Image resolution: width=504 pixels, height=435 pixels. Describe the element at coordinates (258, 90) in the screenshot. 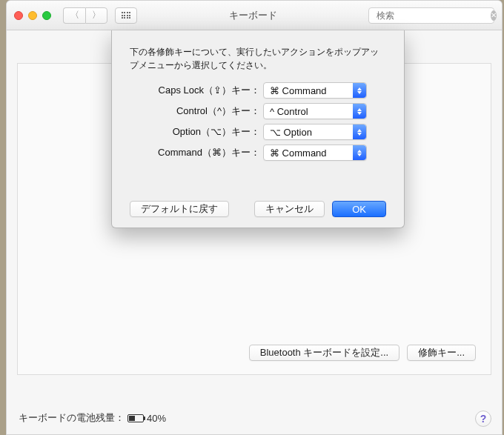

I see `row-capslock: Caps Lock（⇪）キー： ⌘ Command` at that location.